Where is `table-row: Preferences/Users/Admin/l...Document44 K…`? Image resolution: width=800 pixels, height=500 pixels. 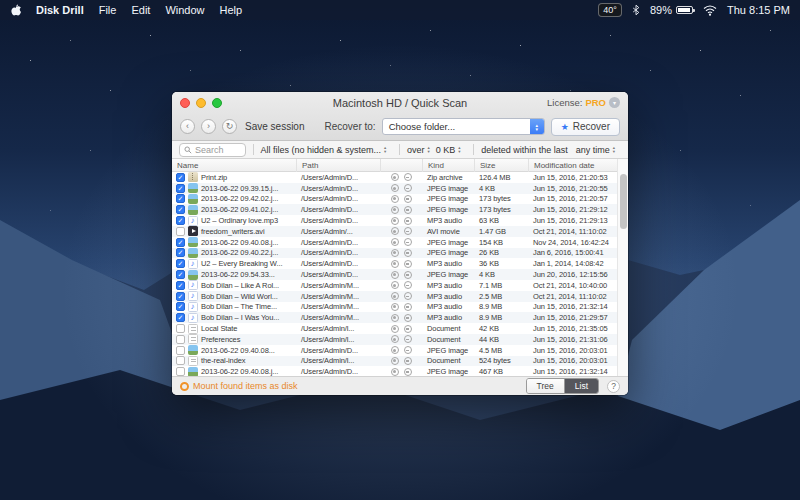 table-row: Preferences/Users/Admin/l...Document44 K… is located at coordinates (394, 340).